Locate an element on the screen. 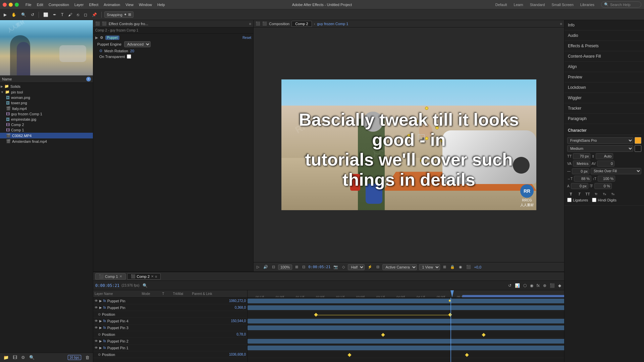  font-color-swatch is located at coordinates (638, 140).